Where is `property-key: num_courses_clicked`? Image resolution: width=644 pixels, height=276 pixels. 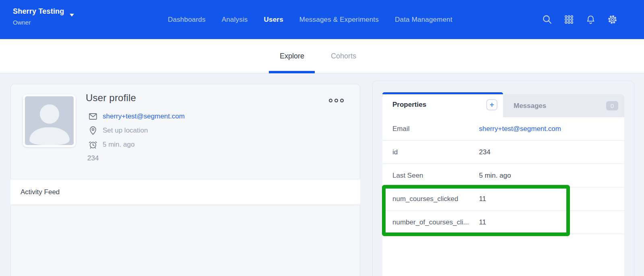
property-key: num_courses_clicked is located at coordinates (431, 199).